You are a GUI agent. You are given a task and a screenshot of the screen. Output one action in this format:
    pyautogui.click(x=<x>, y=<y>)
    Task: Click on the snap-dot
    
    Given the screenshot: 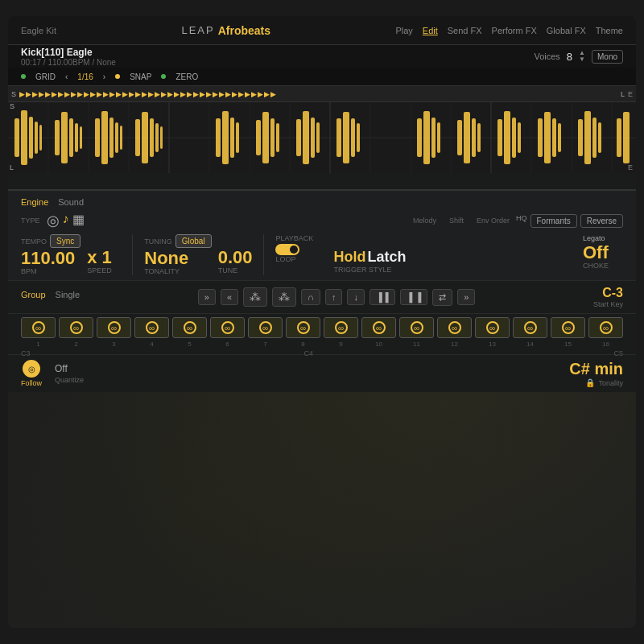 What is the action you would take?
    pyautogui.click(x=118, y=76)
    